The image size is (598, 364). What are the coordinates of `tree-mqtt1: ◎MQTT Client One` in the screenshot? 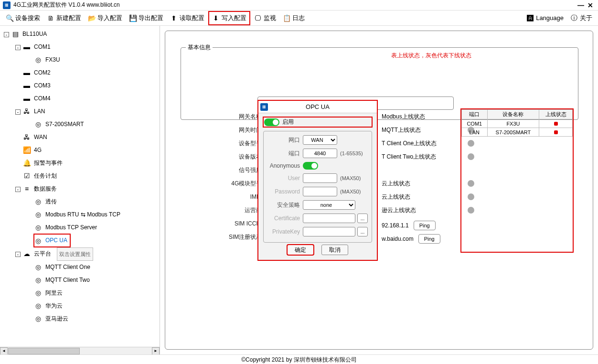 It's located at (64, 267).